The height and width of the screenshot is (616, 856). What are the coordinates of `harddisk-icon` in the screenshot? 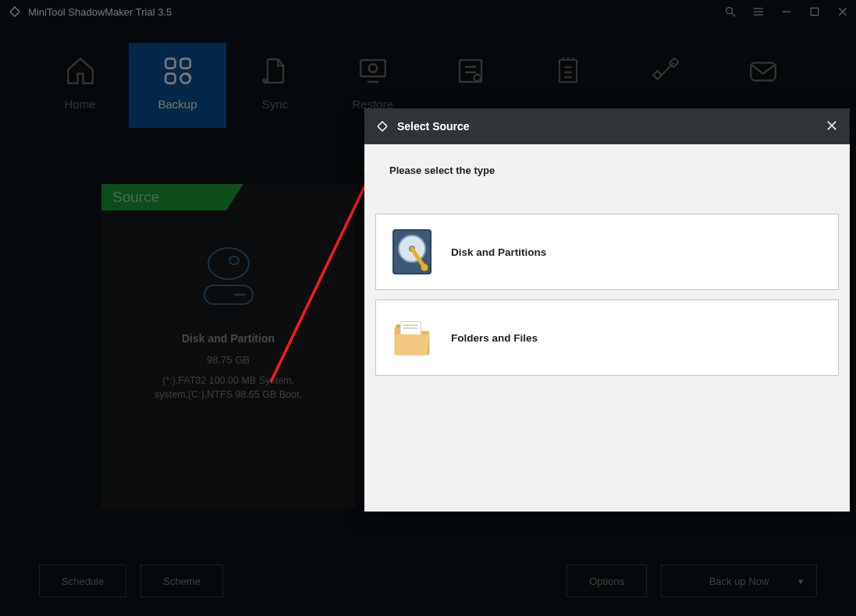 It's located at (412, 252).